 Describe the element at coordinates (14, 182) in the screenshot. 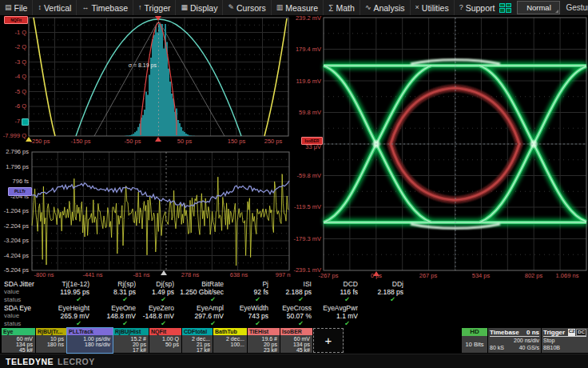

I see `track-ytick: 796 fs` at that location.